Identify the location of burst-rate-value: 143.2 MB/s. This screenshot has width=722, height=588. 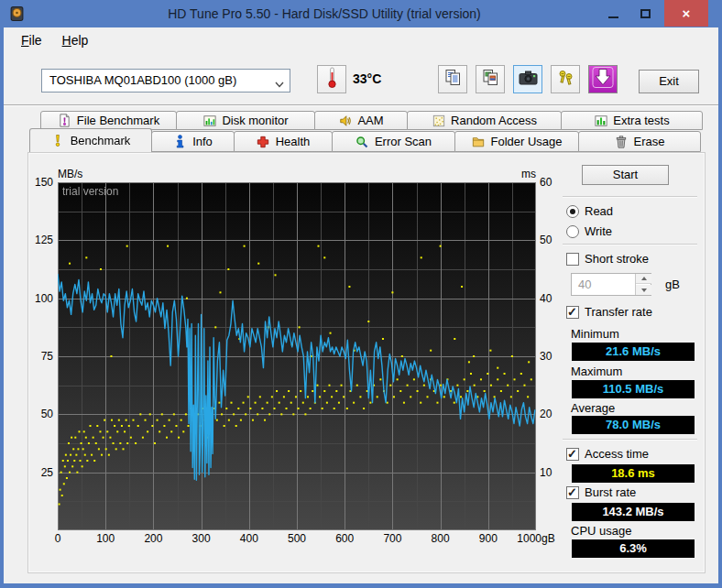
(633, 512).